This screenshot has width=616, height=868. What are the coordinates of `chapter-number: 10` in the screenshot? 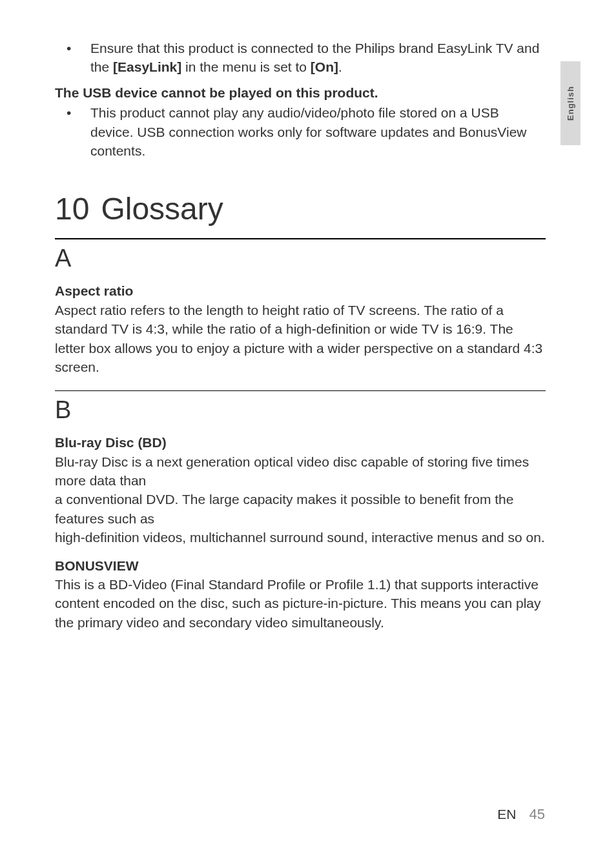 It's located at (72, 209).